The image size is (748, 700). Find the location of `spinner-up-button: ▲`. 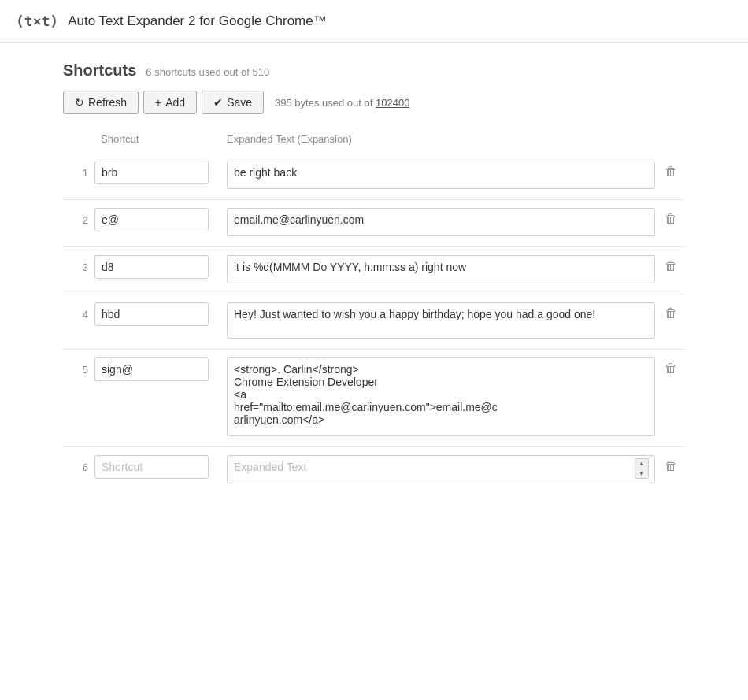

spinner-up-button: ▲ is located at coordinates (642, 464).